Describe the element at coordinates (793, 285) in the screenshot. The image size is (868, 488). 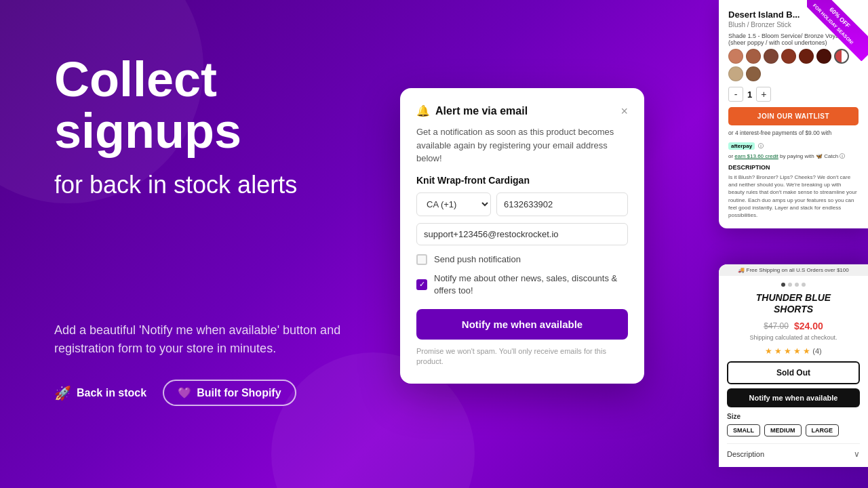
I see `carousel-dots` at that location.